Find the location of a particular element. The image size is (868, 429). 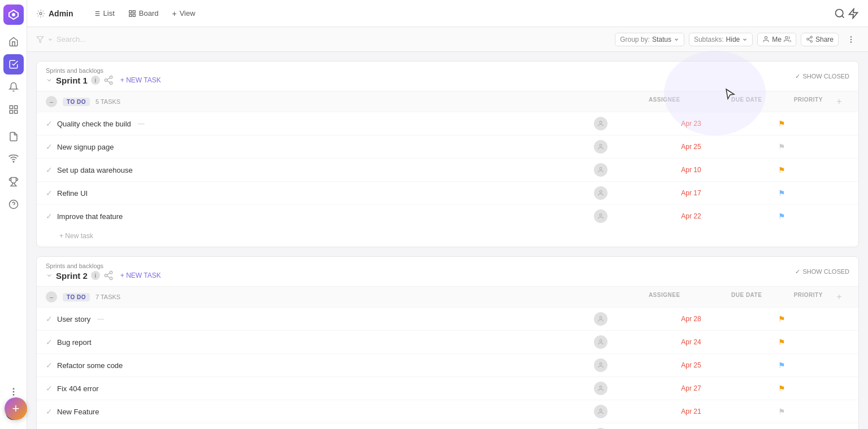

sidebar-item-doc is located at coordinates (14, 137).